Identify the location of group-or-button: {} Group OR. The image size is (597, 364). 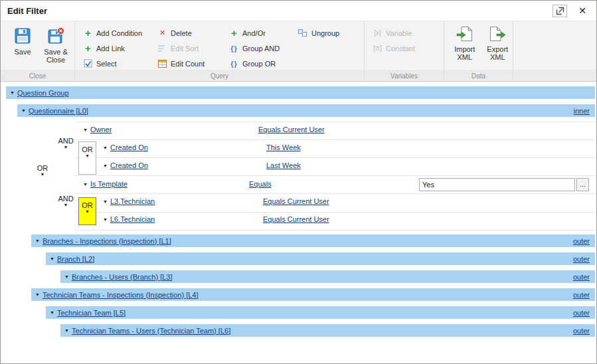
(261, 64).